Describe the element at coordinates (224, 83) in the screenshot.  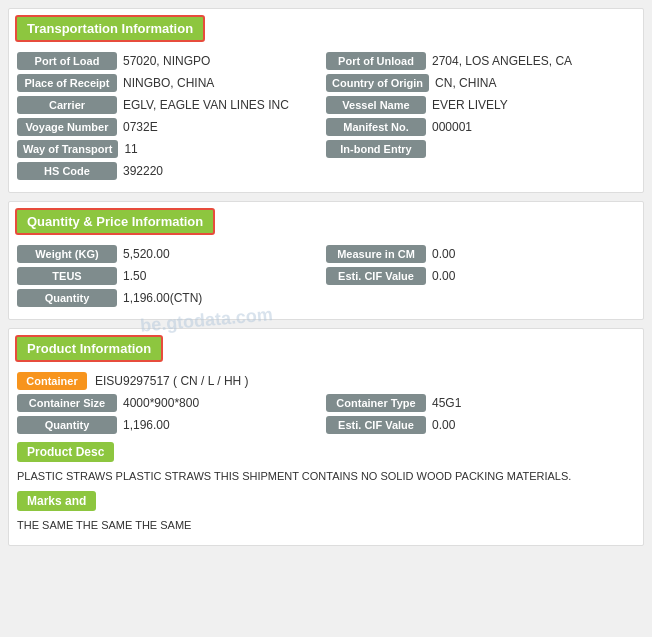
I see `value-place-of-receipt: NINGBO, CHINA` at that location.